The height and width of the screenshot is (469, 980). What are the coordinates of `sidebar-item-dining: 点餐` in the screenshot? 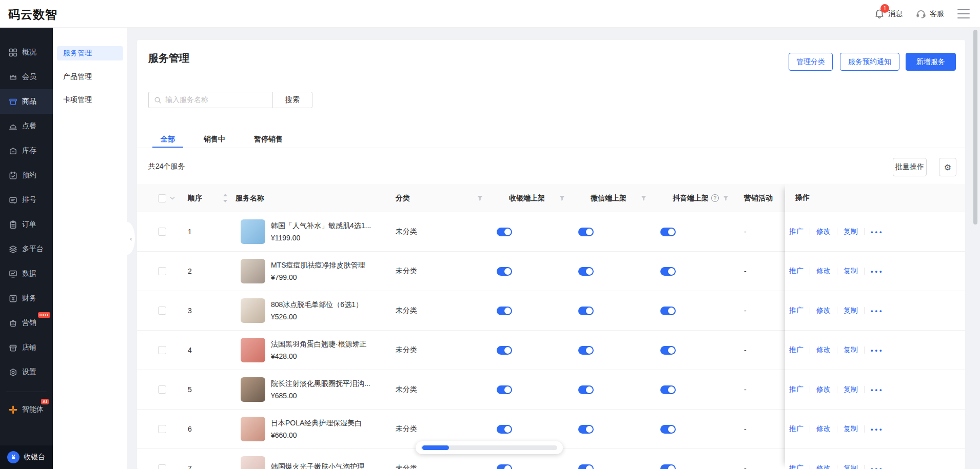 It's located at (27, 126).